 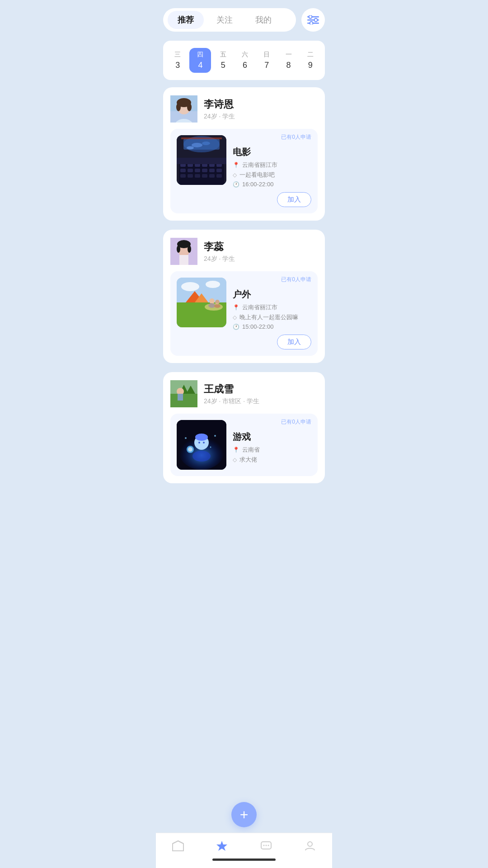 What do you see at coordinates (272, 326) in the screenshot?
I see `activity-time-1: 🕐 15:00-22:00` at bounding box center [272, 326].